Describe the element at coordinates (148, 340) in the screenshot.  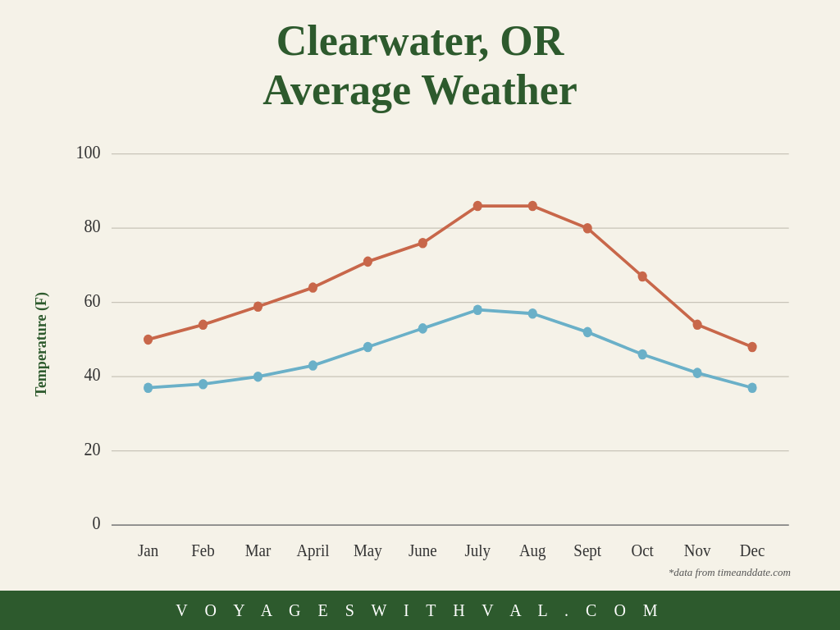
I see `high-dot-jan` at that location.